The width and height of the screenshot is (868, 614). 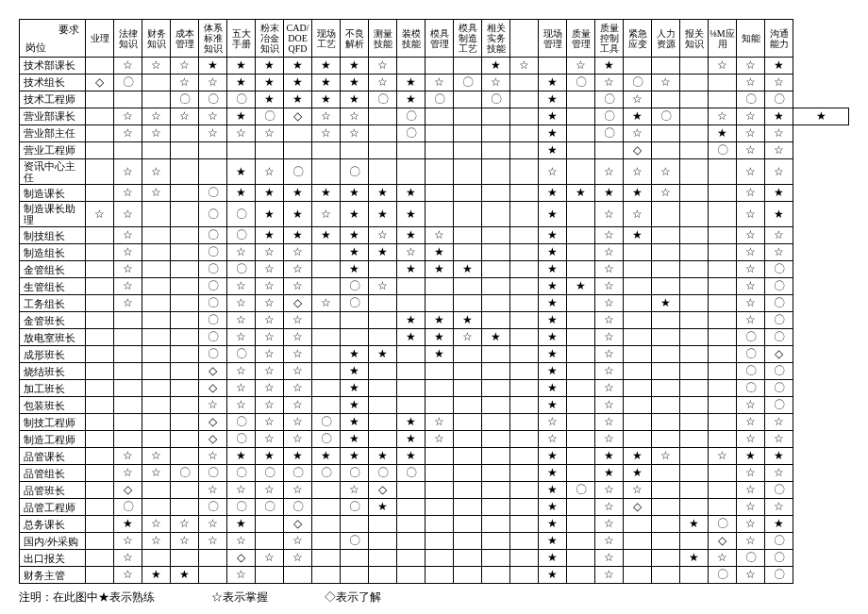 What do you see at coordinates (434, 507) in the screenshot?
I see `table-row: 品管工程师〇〇〇〇〇〇★★☆◇☆☆` at bounding box center [434, 507].